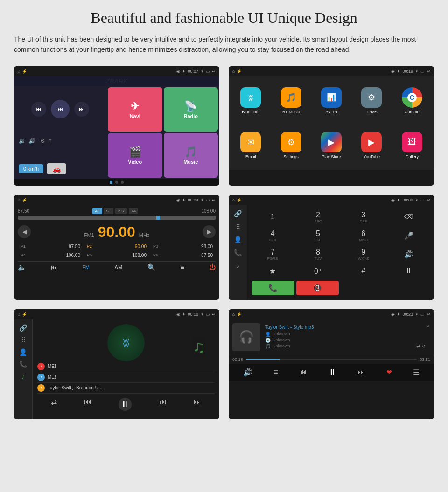  I want to click on note-icon-active: ♪, so click(23, 376).